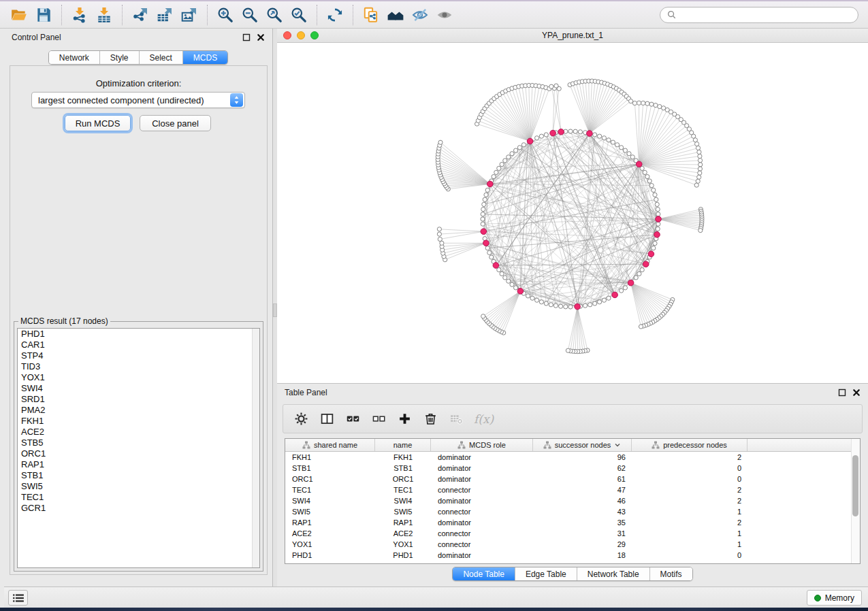  What do you see at coordinates (139, 454) in the screenshot?
I see `mcds-result-item: ORC1` at bounding box center [139, 454].